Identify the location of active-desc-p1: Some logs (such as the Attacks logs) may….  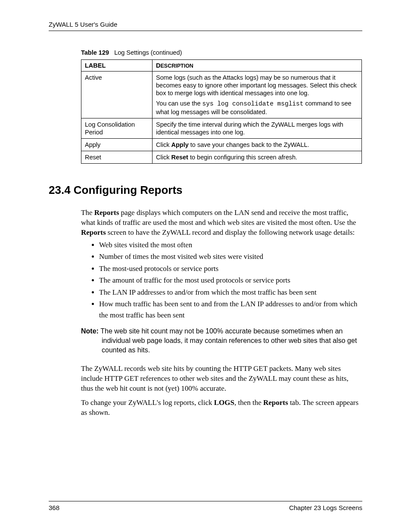
(256, 85).